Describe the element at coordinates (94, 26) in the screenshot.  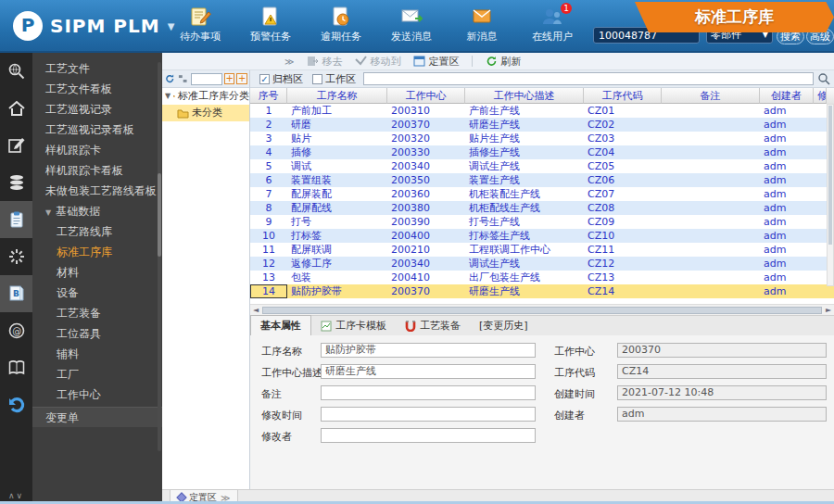
I see `app-logo: P SIPM PLM ▼` at that location.